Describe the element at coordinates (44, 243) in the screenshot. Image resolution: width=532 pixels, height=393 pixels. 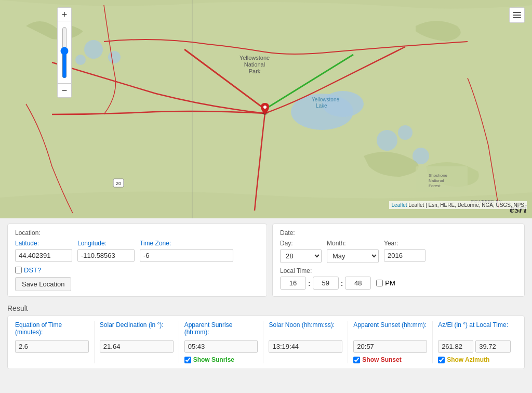
I see `lat-label: Latitude:` at that location.